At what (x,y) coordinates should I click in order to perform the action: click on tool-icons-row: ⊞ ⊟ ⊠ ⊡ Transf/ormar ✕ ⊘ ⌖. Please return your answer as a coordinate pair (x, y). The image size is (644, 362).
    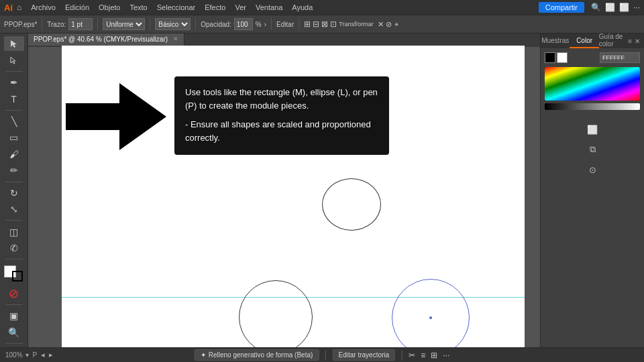
    Looking at the image, I should click on (351, 24).